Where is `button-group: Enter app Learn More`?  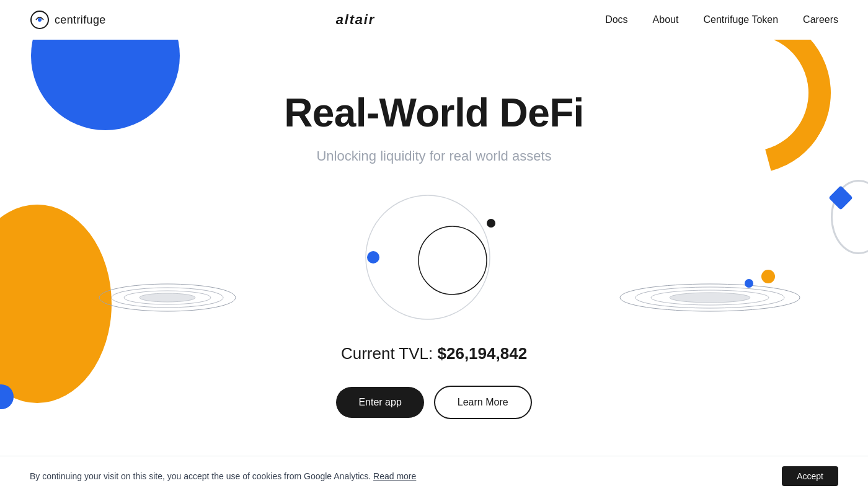 button-group: Enter app Learn More is located at coordinates (434, 402).